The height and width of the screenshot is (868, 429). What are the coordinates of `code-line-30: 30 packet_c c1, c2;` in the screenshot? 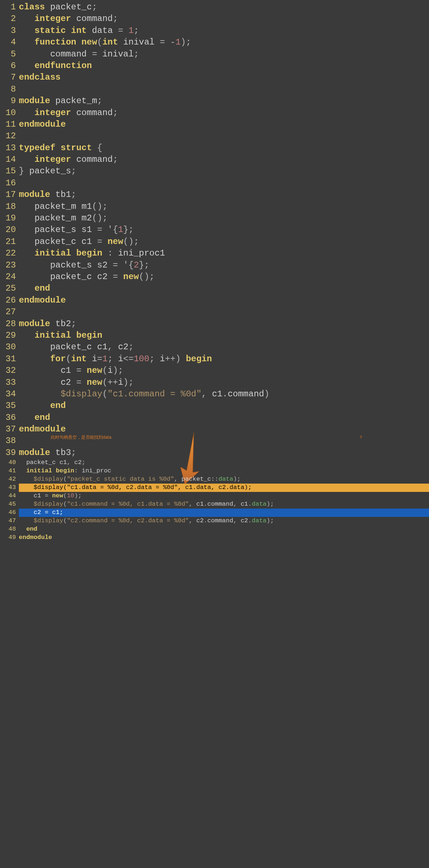 It's located at (214, 347).